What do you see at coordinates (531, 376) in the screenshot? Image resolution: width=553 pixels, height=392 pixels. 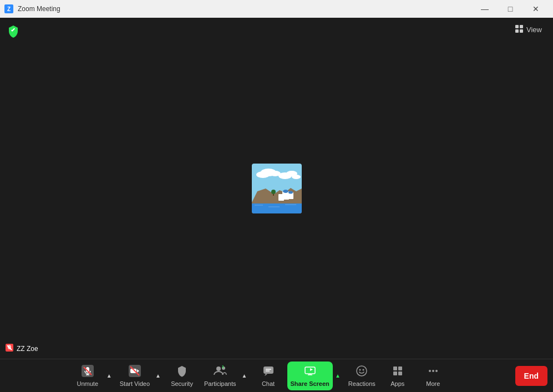 I see `end-button: End` at bounding box center [531, 376].